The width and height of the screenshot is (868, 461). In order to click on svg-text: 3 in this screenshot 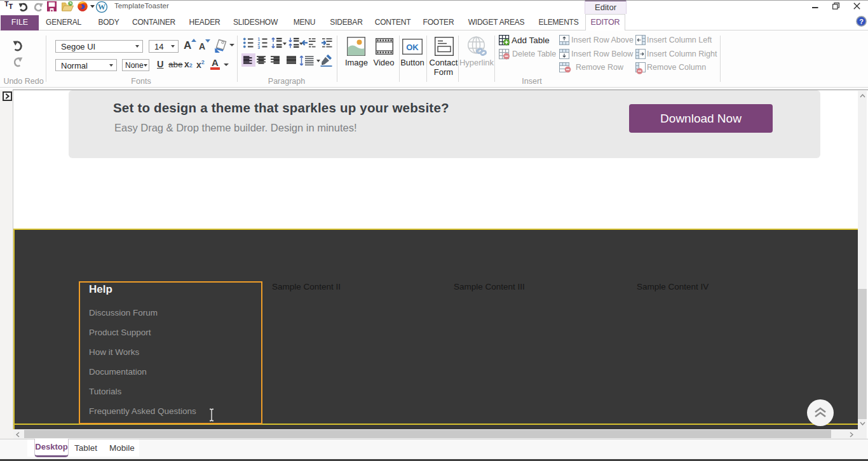, I will do `click(259, 47)`.